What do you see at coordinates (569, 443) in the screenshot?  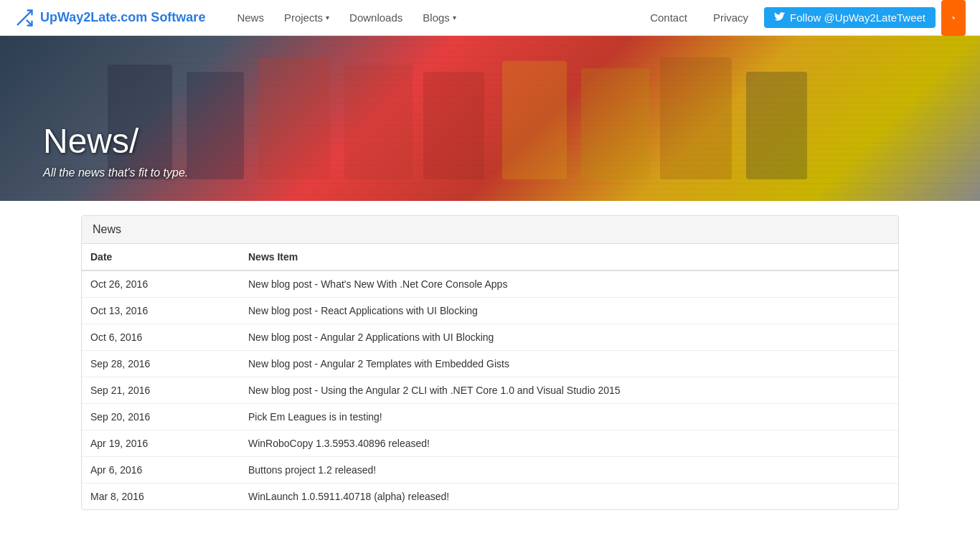 I see `cell-news-item: WinRoboCopy 1.3.5953.40896 released!` at bounding box center [569, 443].